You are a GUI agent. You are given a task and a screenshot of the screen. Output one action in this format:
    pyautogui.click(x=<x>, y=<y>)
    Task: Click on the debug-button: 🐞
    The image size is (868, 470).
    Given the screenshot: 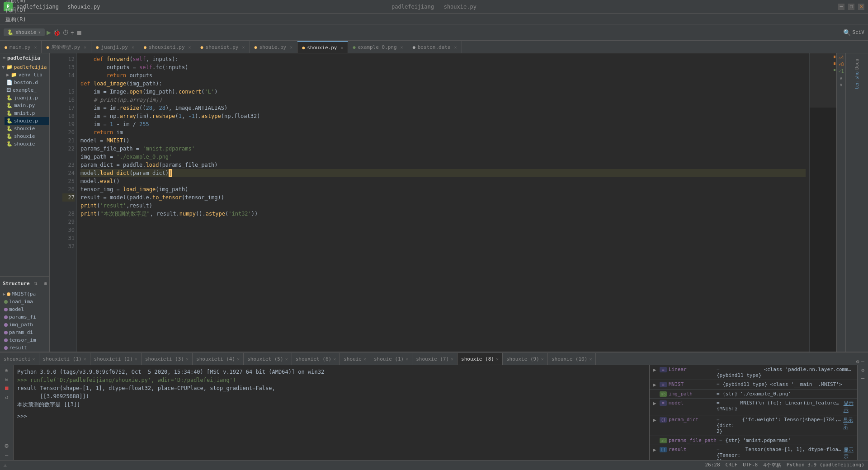 What is the action you would take?
    pyautogui.click(x=57, y=33)
    